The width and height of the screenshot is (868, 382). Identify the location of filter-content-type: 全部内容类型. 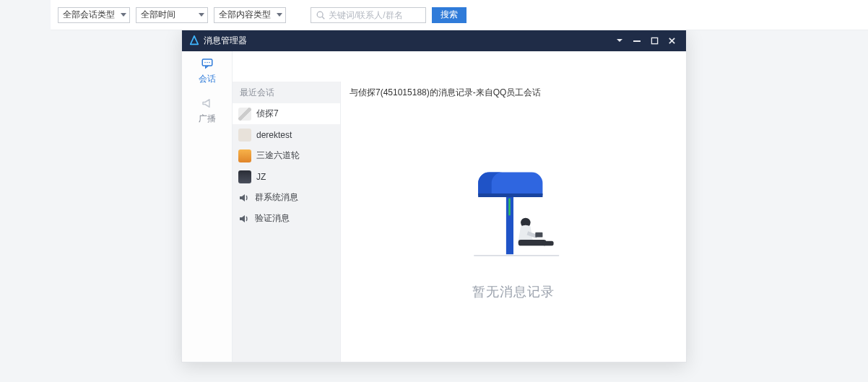
(250, 15).